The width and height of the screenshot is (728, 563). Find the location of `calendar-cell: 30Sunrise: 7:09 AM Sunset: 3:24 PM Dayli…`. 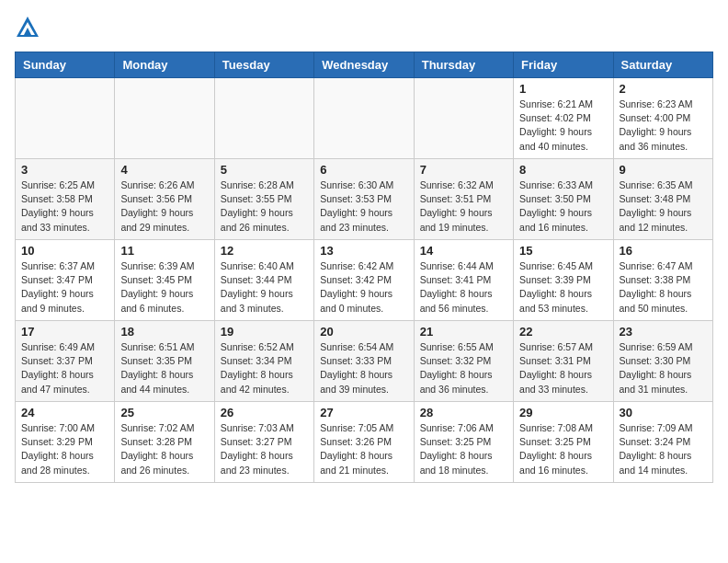

calendar-cell: 30Sunrise: 7:09 AM Sunset: 3:24 PM Dayli… is located at coordinates (663, 442).